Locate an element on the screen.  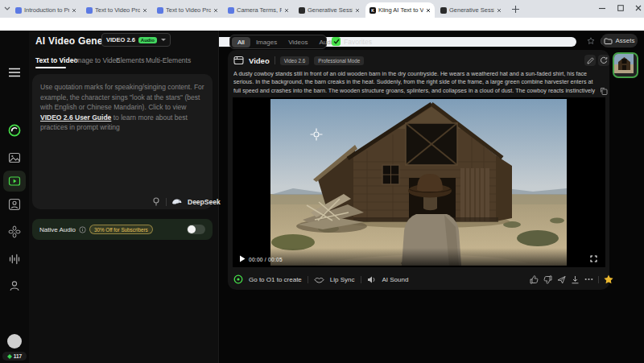
thumbs-up-icon is located at coordinates (535, 280).